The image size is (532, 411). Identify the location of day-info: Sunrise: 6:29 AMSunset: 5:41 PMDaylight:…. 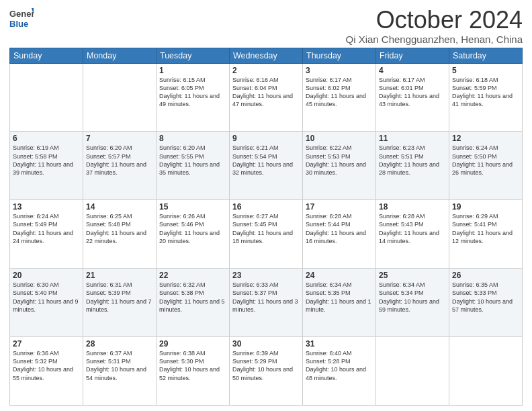
(486, 228).